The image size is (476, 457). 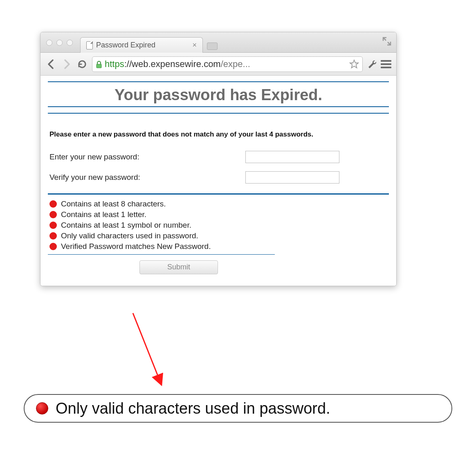 I want to click on annotation-callout: Only valid characters used in password., so click(x=238, y=408).